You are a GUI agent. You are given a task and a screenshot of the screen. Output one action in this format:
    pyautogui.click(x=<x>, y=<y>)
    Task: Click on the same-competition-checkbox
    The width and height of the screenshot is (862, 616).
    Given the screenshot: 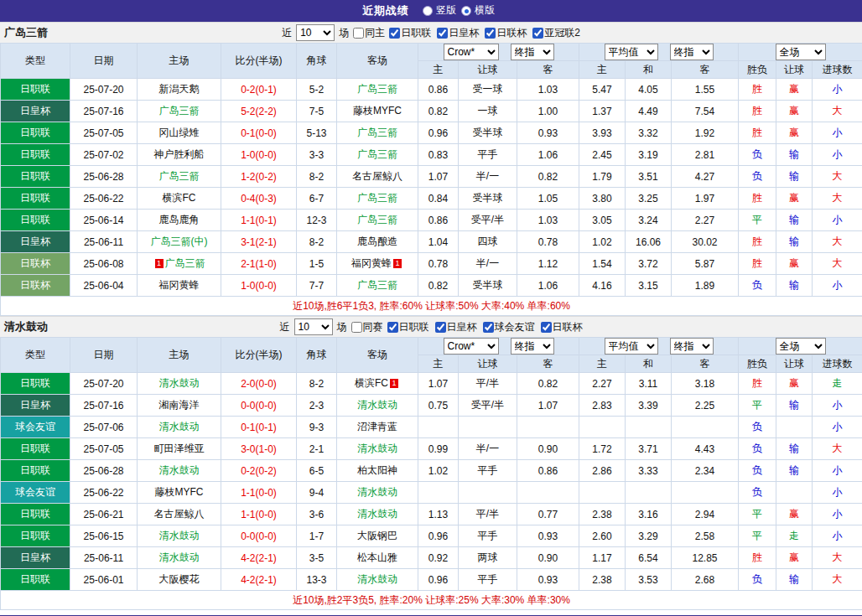 What is the action you would take?
    pyautogui.click(x=357, y=327)
    